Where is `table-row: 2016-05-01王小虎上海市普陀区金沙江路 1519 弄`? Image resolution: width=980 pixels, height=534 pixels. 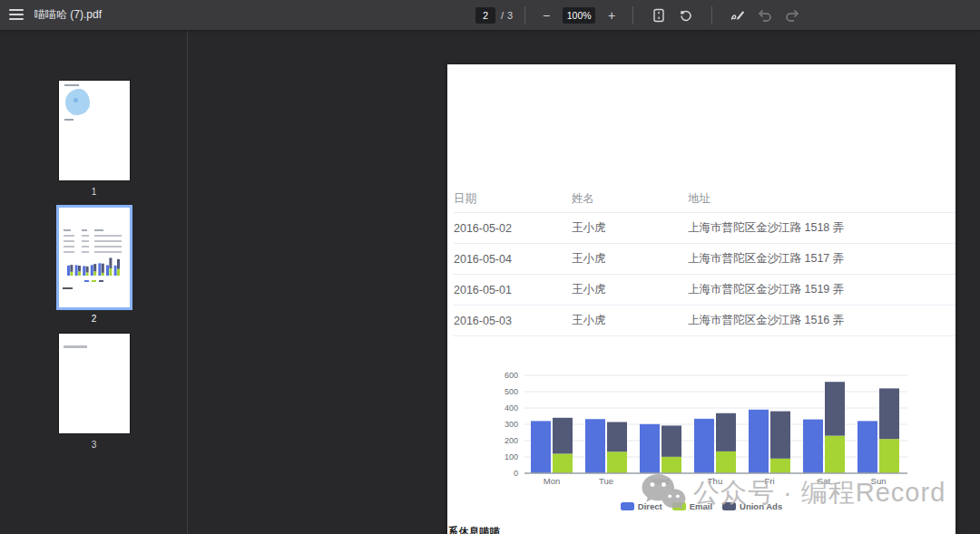
table-row: 2016-05-01王小虎上海市普陀区金沙江路 1519 弄 is located at coordinates (704, 290).